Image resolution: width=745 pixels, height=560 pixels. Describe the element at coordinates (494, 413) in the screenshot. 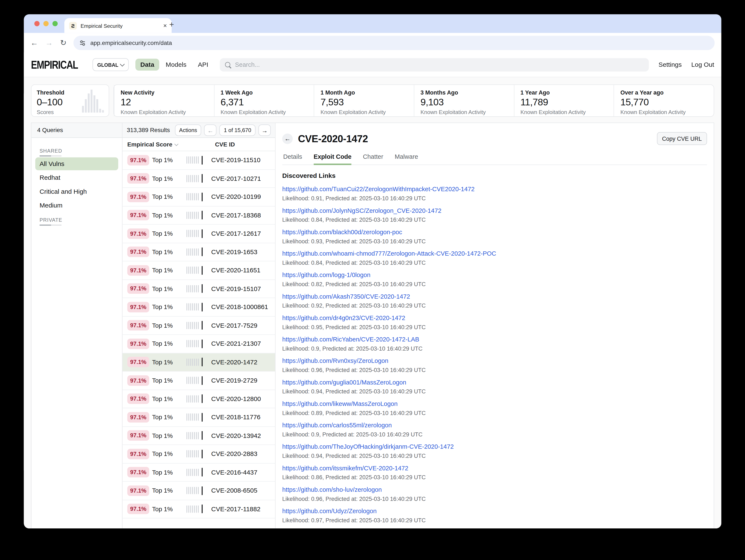

I see `discovered-link-meta: Likelihood: 0.89, Predicted at: 2025-03-…` at that location.